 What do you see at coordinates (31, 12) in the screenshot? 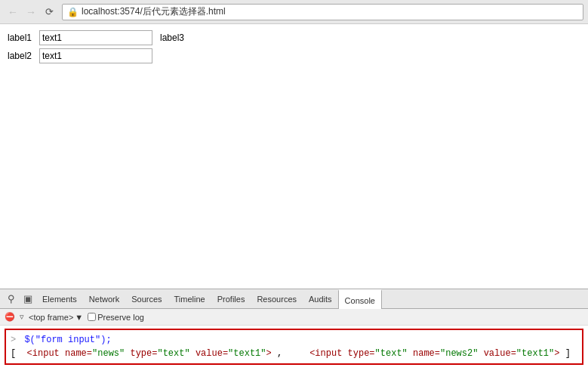
I see `nav-buttons: ← → ⟳` at bounding box center [31, 12].